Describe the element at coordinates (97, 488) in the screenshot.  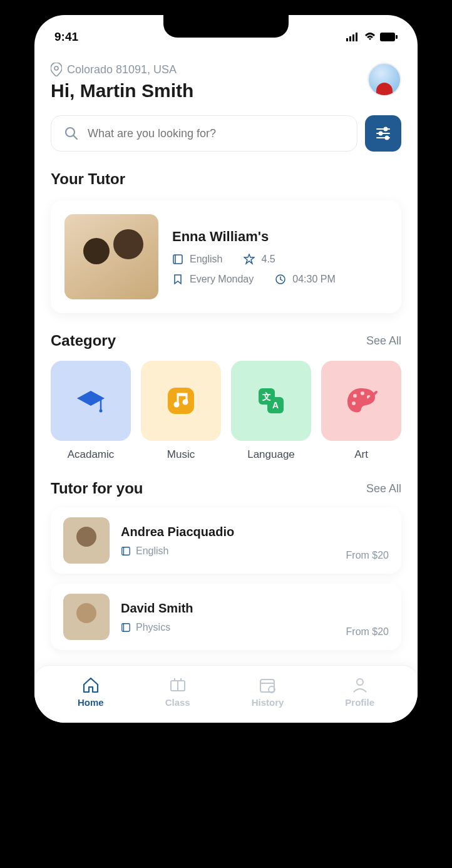
I see `tutor-for-you-title: Tutor for you` at that location.